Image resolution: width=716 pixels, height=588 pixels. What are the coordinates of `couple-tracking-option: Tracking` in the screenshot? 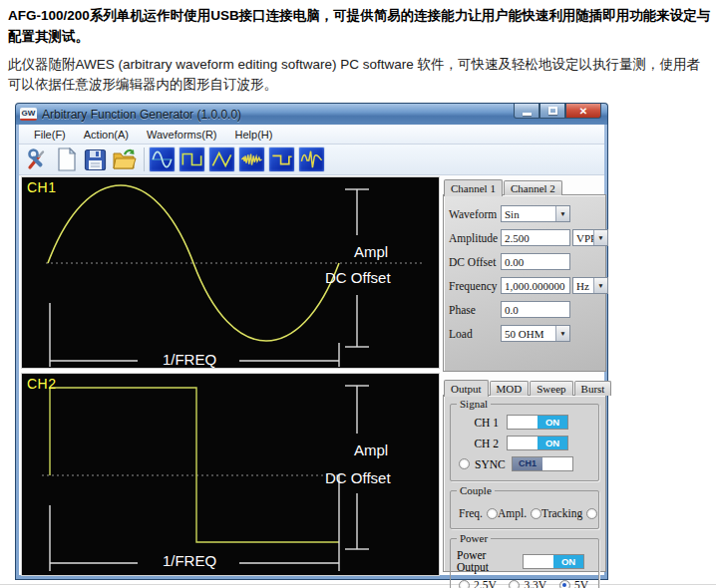 It's located at (569, 513).